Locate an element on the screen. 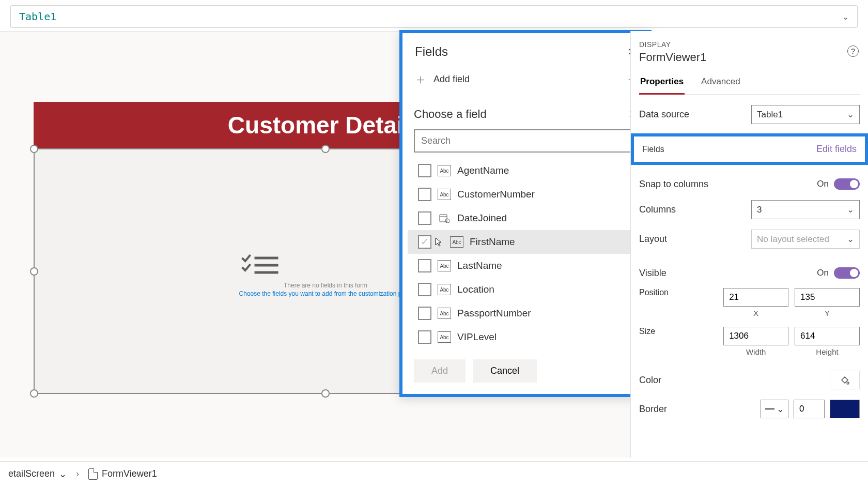 The height and width of the screenshot is (486, 868). field-row-firstname: AbcFirstName is located at coordinates (525, 242).